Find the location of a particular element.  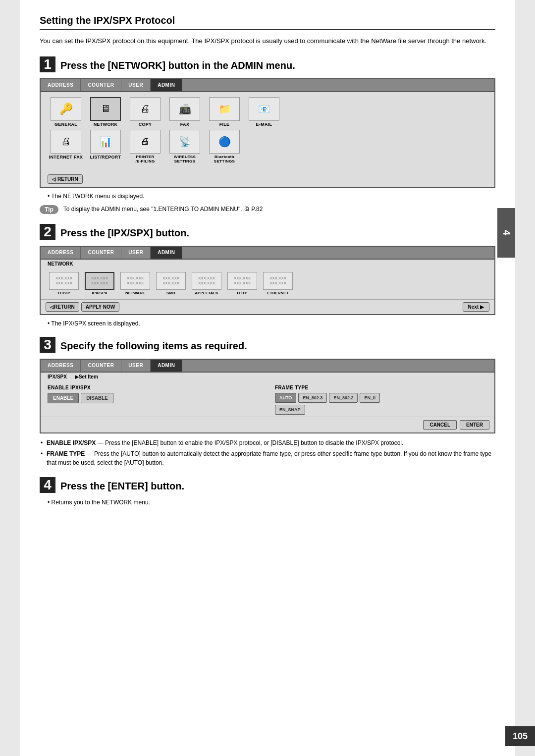

step2-title: Press the [IPX/SPX] button. is located at coordinates (125, 233).